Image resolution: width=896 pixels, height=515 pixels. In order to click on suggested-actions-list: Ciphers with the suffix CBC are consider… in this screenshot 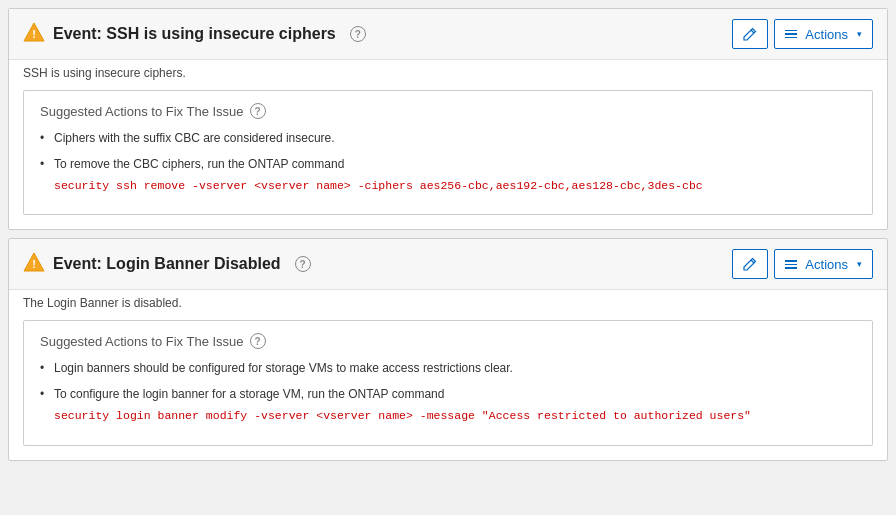, I will do `click(448, 162)`.